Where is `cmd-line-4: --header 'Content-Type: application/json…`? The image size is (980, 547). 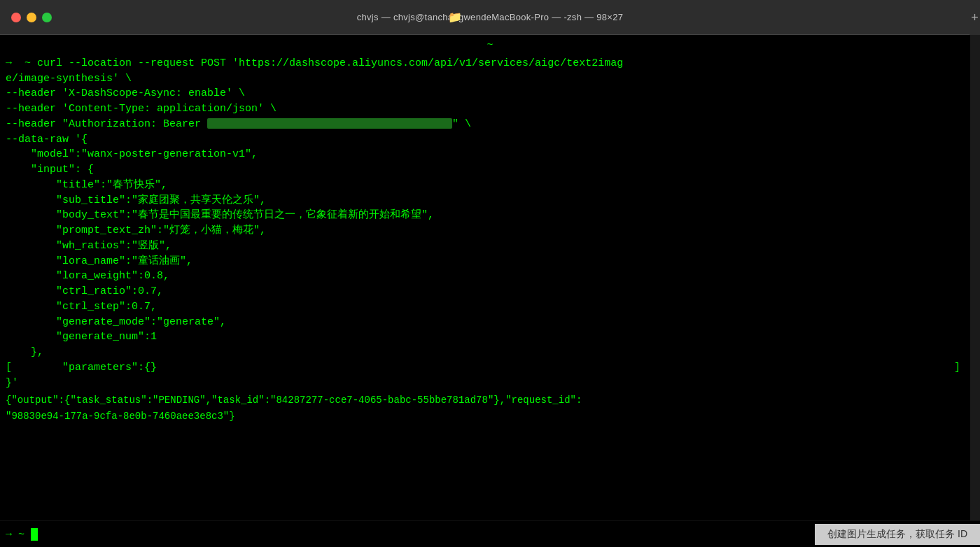
cmd-line-4: --header 'Content-Type: application/json… is located at coordinates (490, 109).